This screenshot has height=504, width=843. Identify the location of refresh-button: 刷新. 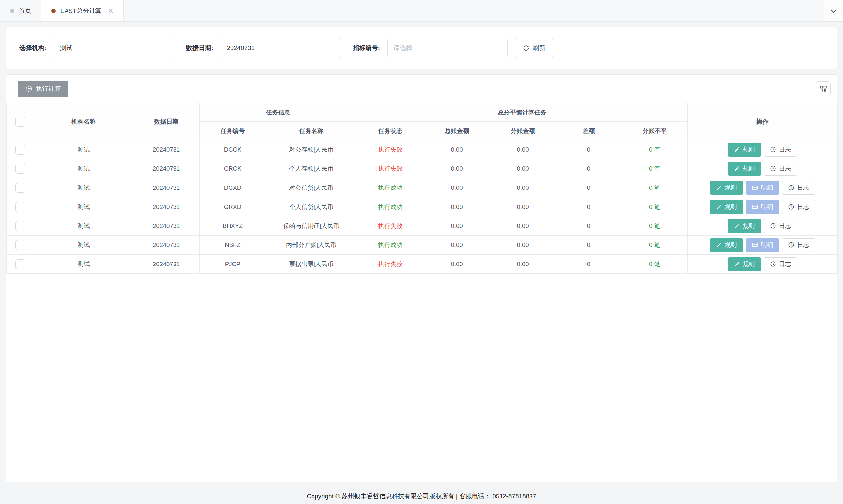
(534, 48).